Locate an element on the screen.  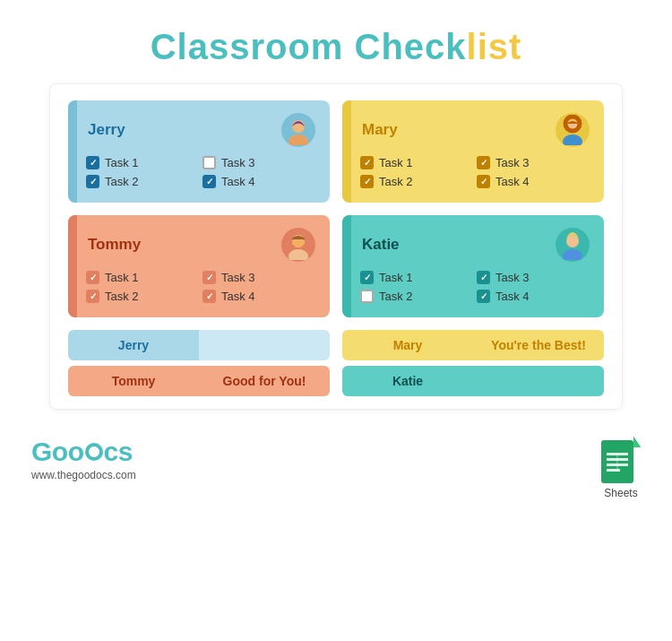
sheets-label: Sheets is located at coordinates (620, 493).